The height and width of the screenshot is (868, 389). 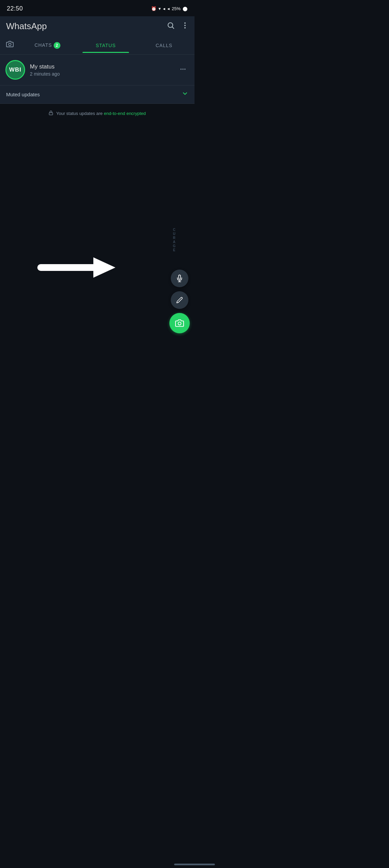 I want to click on my-status-more-button, so click(x=183, y=70).